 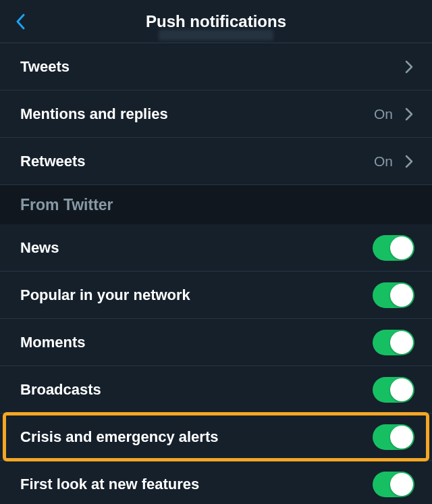 What do you see at coordinates (216, 161) in the screenshot?
I see `row-retweets: Retweets On` at bounding box center [216, 161].